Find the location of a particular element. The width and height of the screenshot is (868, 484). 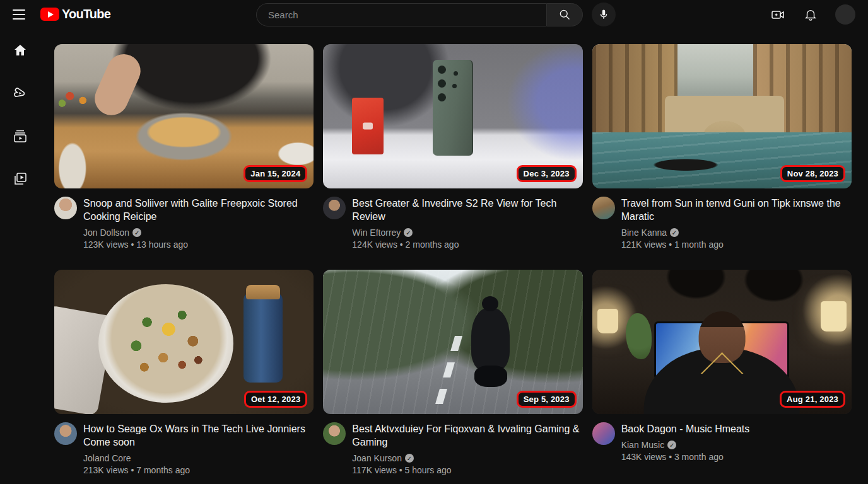

video-card: Aug 21, 2023 Baok Dagon - Music Hmeats K… is located at coordinates (722, 372).